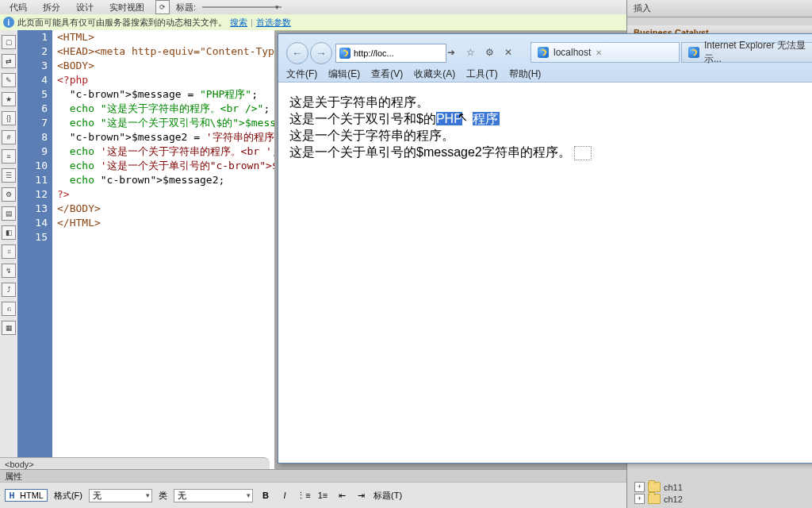  What do you see at coordinates (435, 75) in the screenshot?
I see `menu-item: 收藏夹(A)` at bounding box center [435, 75].